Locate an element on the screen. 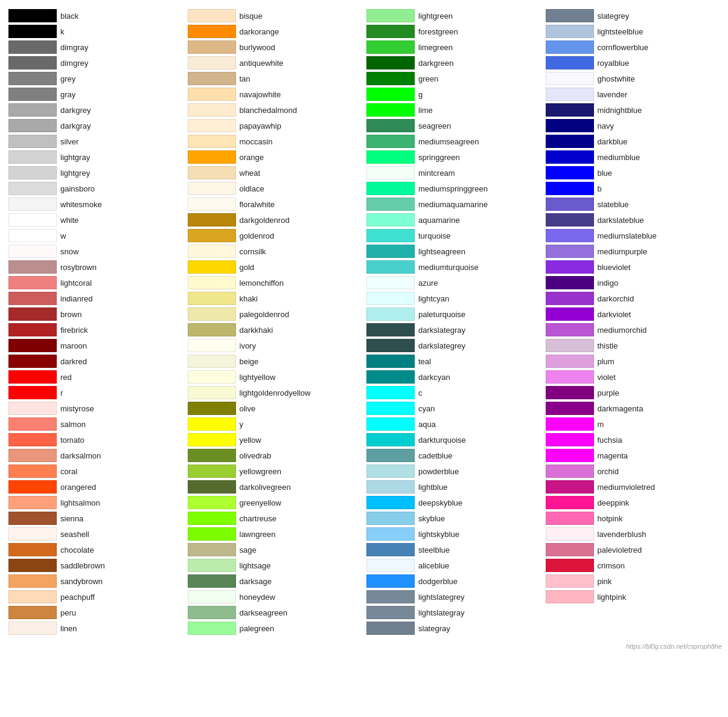 The width and height of the screenshot is (728, 717). color-name-label: aquamarine is located at coordinates (439, 220).